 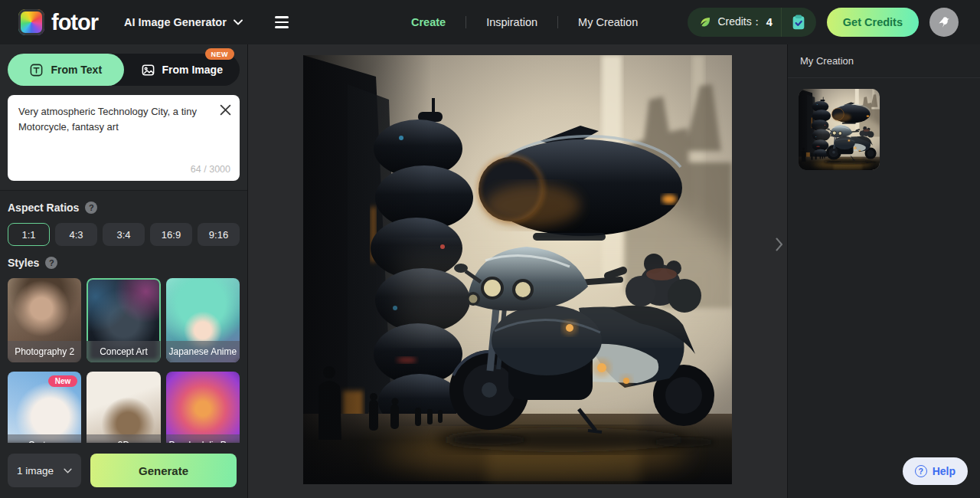 What do you see at coordinates (781, 22) in the screenshot?
I see `credits-separator` at bounding box center [781, 22].